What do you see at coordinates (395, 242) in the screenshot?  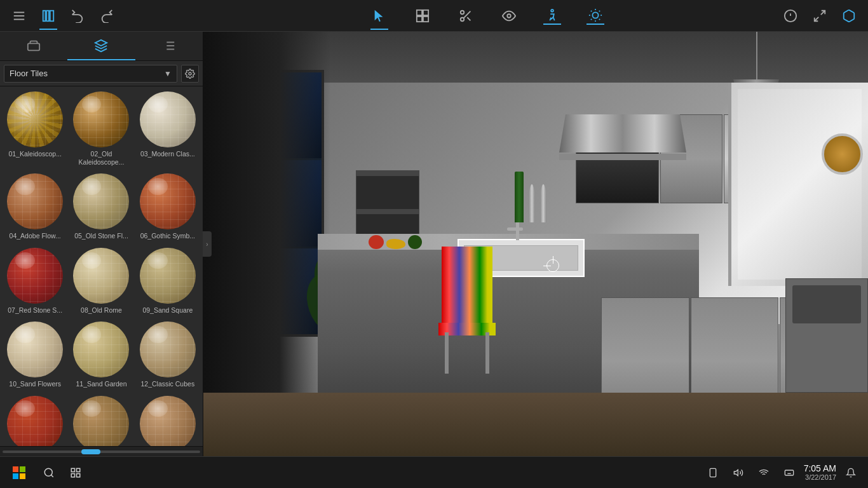 I see `scene-fruits` at bounding box center [395, 242].